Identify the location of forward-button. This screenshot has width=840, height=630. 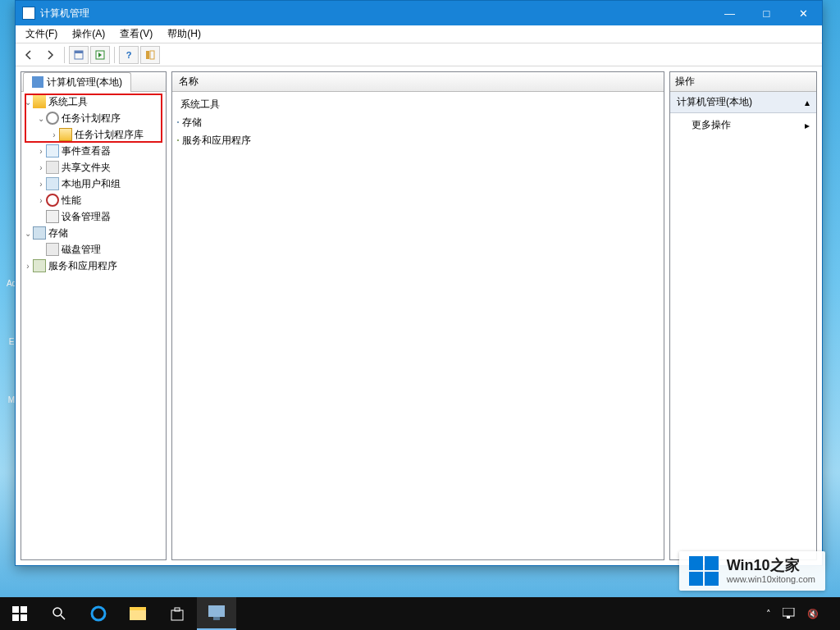
(50, 55).